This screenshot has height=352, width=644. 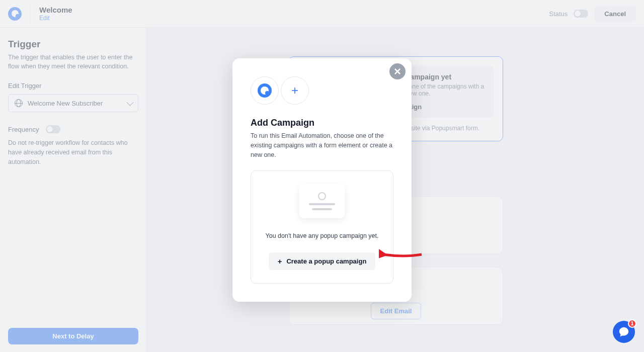 What do you see at coordinates (322, 261) in the screenshot?
I see `create-popup-campaign-button: + Create a popup campaign` at bounding box center [322, 261].